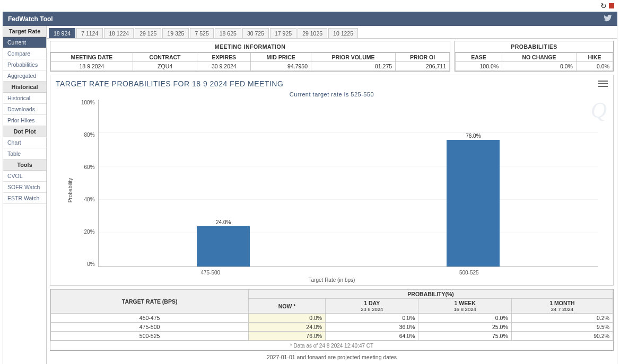  I want to click on sidebar-item-aggregated: Aggregated, so click(24, 76).